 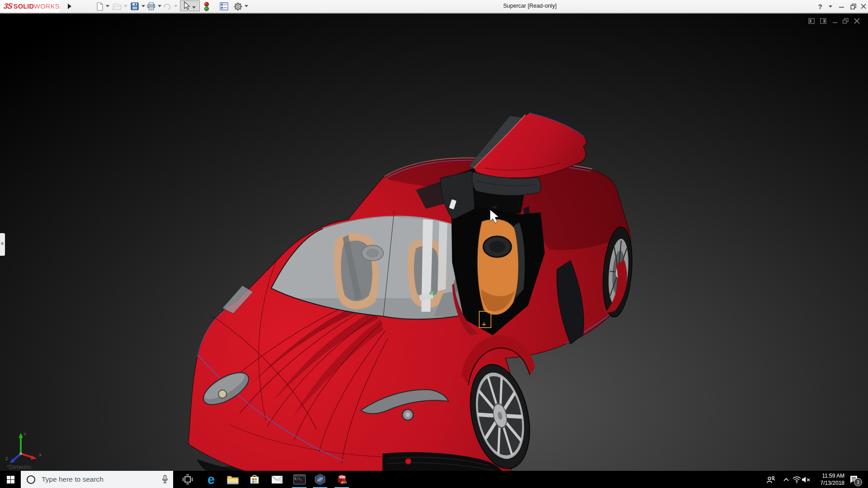 I want to click on save-floppy-icon, so click(x=135, y=6).